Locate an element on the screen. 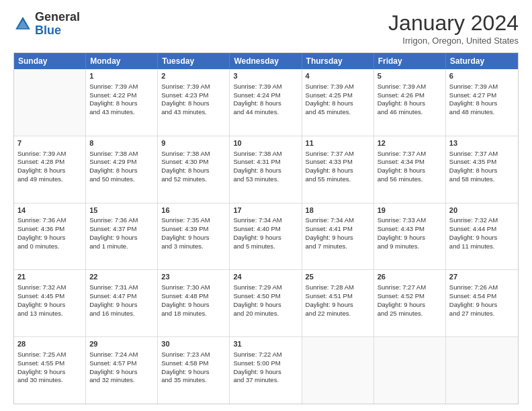 The height and width of the screenshot is (411, 532). day-info-line: Sunset: 4:57 PM is located at coordinates (122, 364).